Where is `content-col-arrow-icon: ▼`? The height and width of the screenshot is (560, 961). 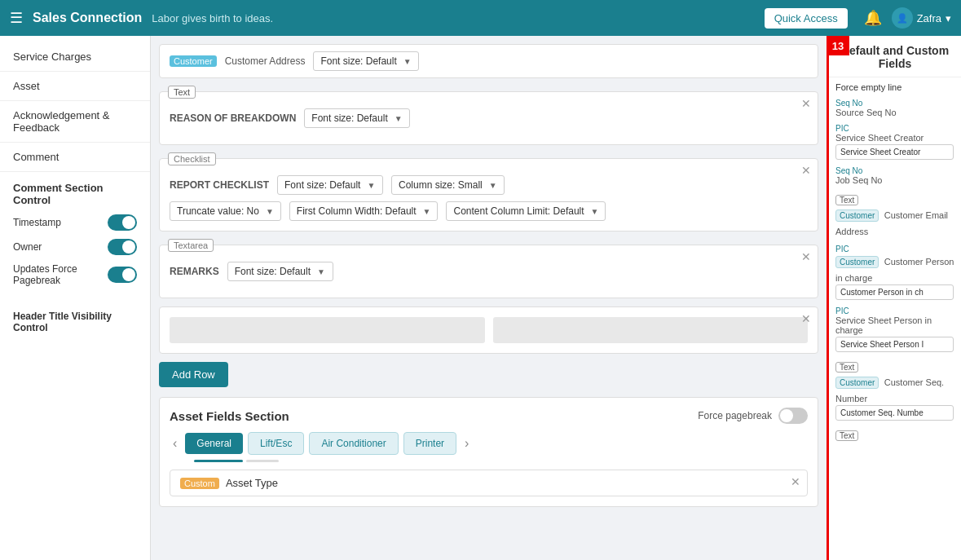
content-col-arrow-icon: ▼ is located at coordinates (595, 212).